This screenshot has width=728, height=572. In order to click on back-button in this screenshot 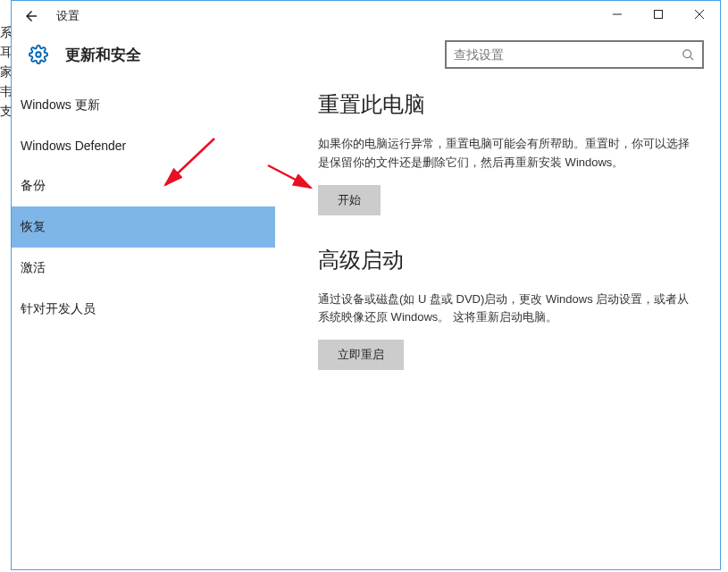, I will do `click(31, 16)`.